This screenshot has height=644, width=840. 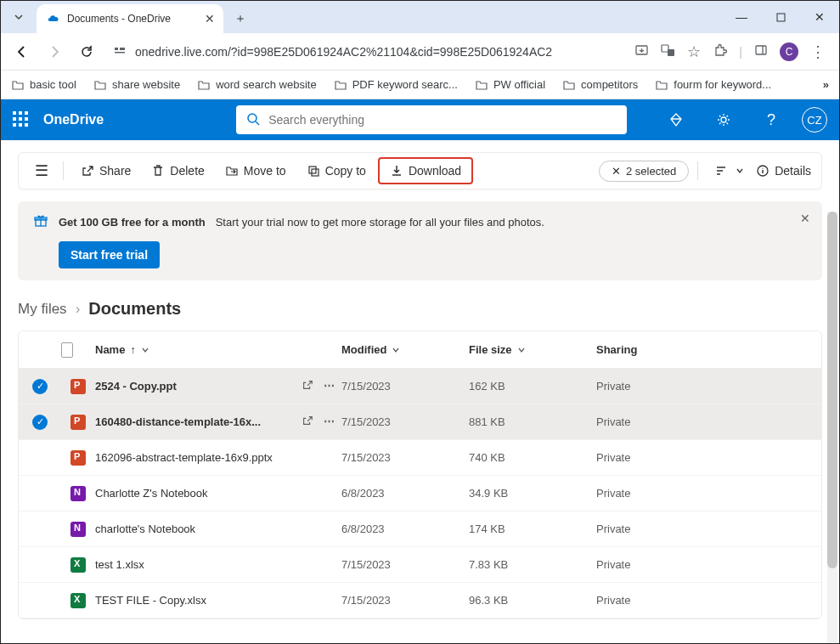 What do you see at coordinates (617, 172) in the screenshot?
I see `clear-selection-icon: ✕` at bounding box center [617, 172].